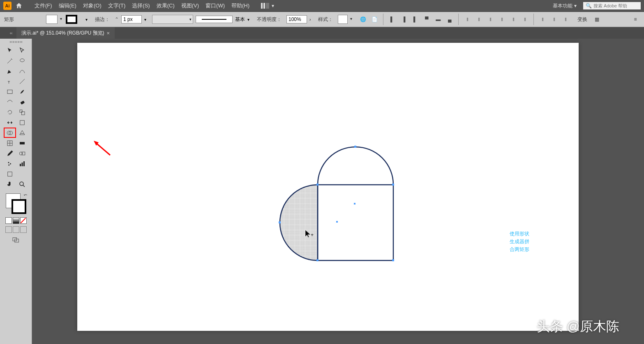 This screenshot has width=644, height=344. What do you see at coordinates (9, 230) in the screenshot?
I see `draw-normal-icon` at bounding box center [9, 230].